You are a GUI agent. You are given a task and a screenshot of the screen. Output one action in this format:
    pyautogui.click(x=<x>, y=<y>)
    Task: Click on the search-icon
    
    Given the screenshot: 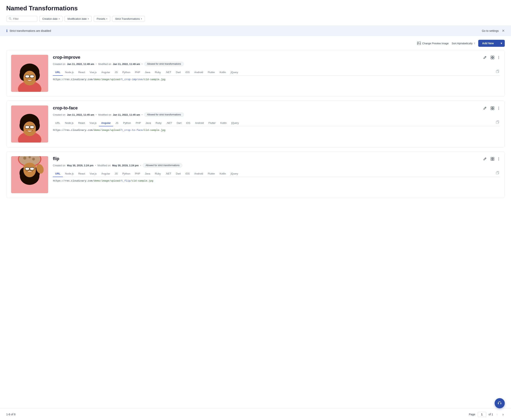 What is the action you would take?
    pyautogui.click(x=10, y=19)
    